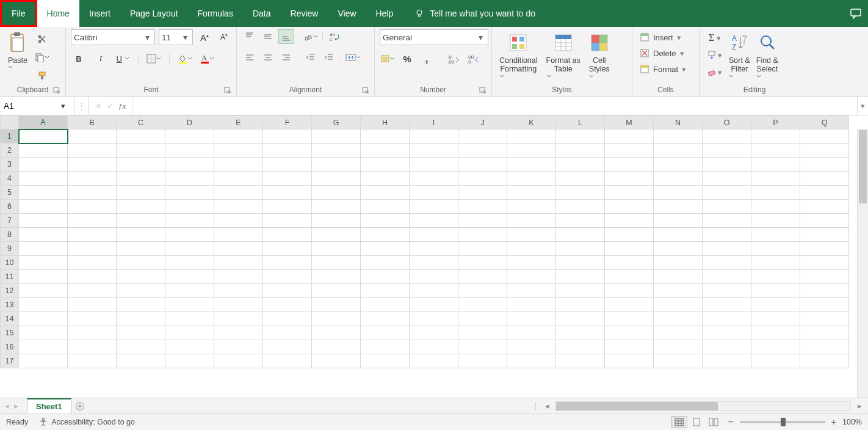 This screenshot has width=868, height=430. What do you see at coordinates (185, 59) in the screenshot?
I see `fill-color-button` at bounding box center [185, 59].